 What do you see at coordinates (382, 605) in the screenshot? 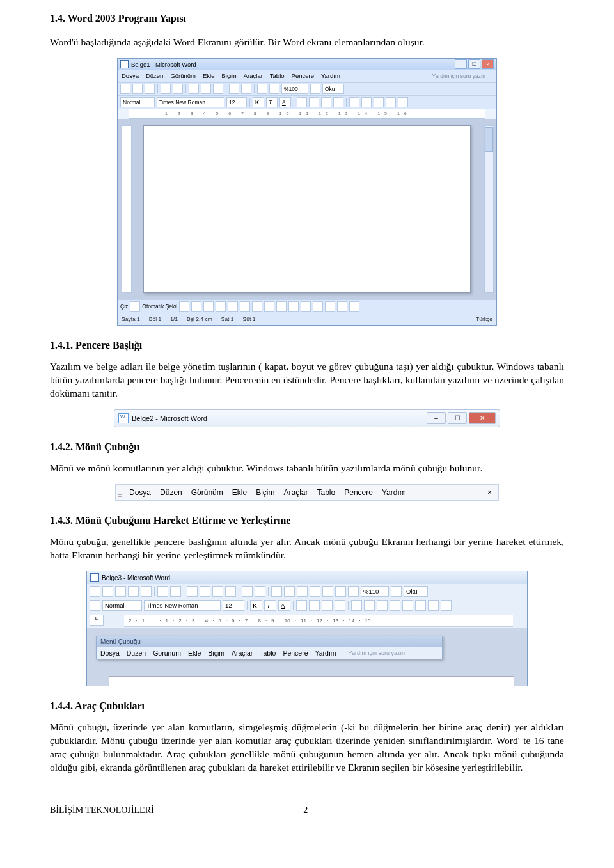
I see `bullist-icon` at bounding box center [382, 605].